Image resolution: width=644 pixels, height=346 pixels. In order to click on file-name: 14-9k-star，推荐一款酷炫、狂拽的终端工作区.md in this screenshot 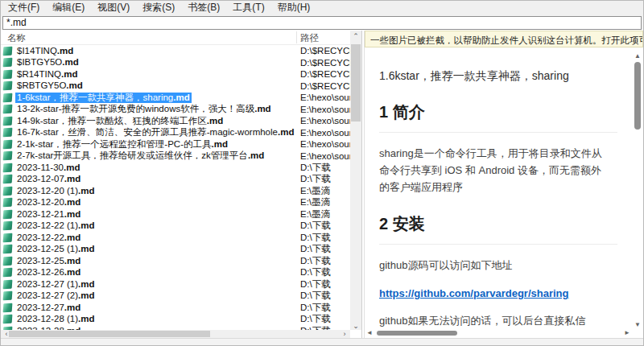, I will do `click(120, 121)`.